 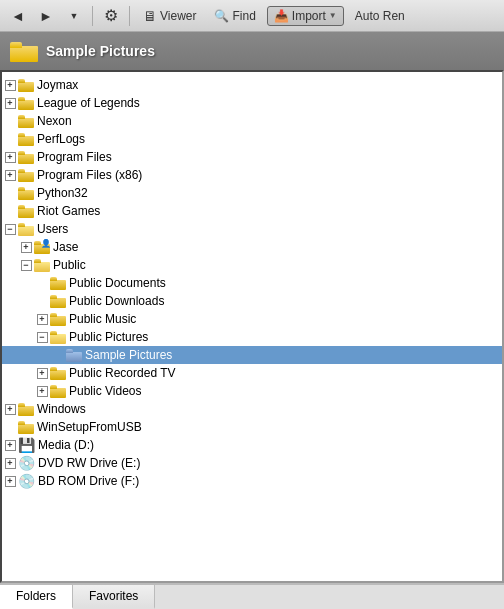 I want to click on folder-icon-python32, so click(x=26, y=194).